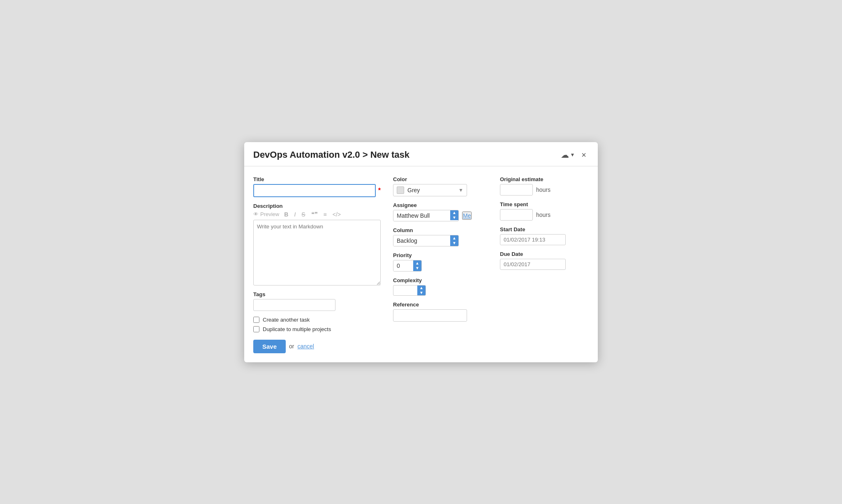  I want to click on description-field-group: Description 👁 Preview B I S ❝❞ ≡ </>, so click(317, 244).